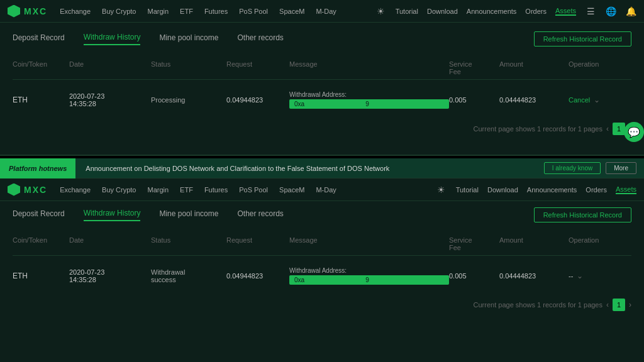 The width and height of the screenshot is (644, 362). I want to click on prev-page-button: ‹, so click(608, 129).